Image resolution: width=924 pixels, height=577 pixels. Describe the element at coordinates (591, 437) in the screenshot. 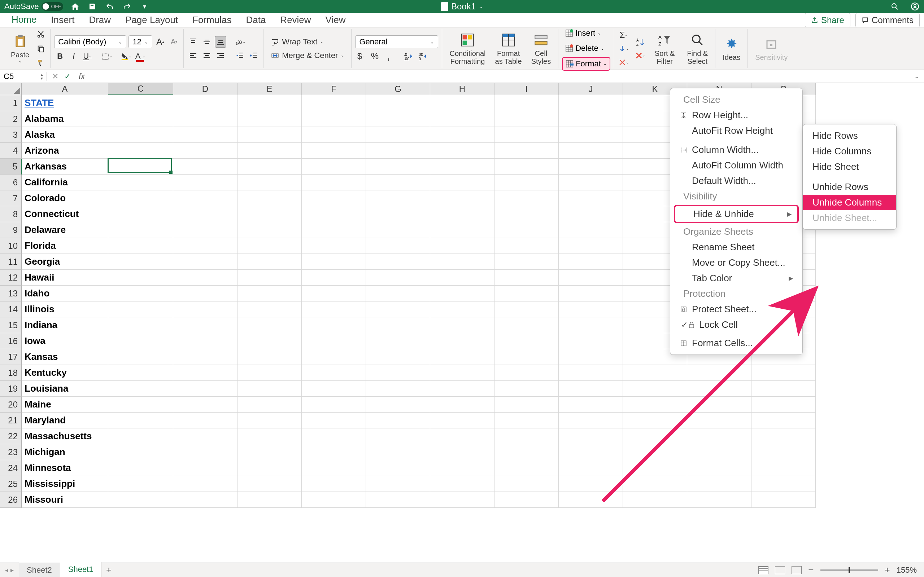

I see `cell-J22` at that location.